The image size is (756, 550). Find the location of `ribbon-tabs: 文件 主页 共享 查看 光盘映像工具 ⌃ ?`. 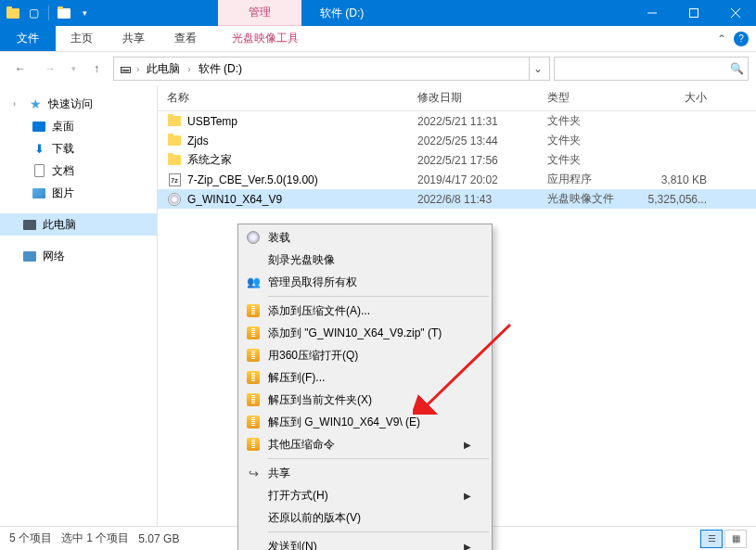

ribbon-tabs: 文件 主页 共享 查看 光盘映像工具 ⌃ ? is located at coordinates (378, 39).